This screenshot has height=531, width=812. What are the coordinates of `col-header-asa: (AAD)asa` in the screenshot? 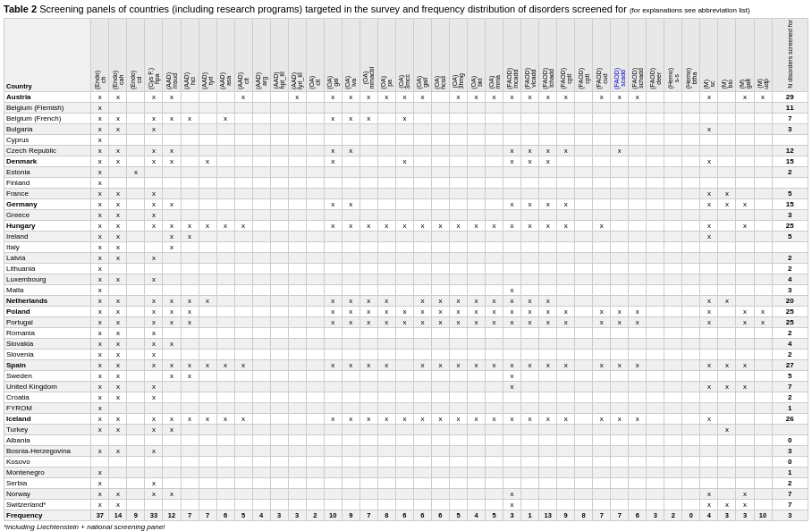 It's located at (225, 55).